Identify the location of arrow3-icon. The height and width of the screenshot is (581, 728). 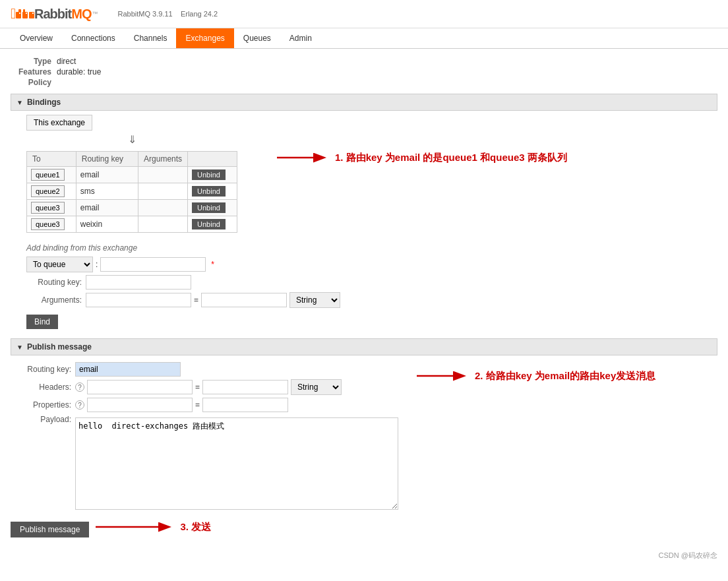
(135, 527).